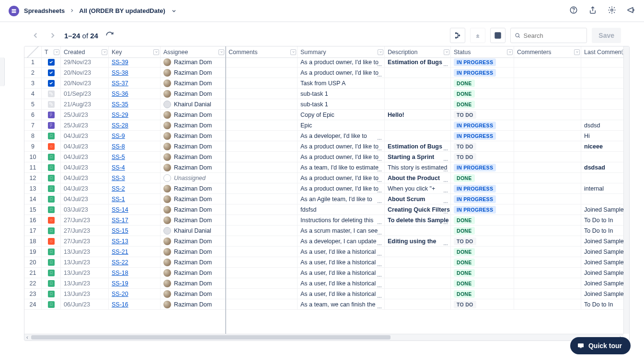 The height and width of the screenshot is (362, 644). Describe the element at coordinates (602, 11) in the screenshot. I see `top-actions` at that location.